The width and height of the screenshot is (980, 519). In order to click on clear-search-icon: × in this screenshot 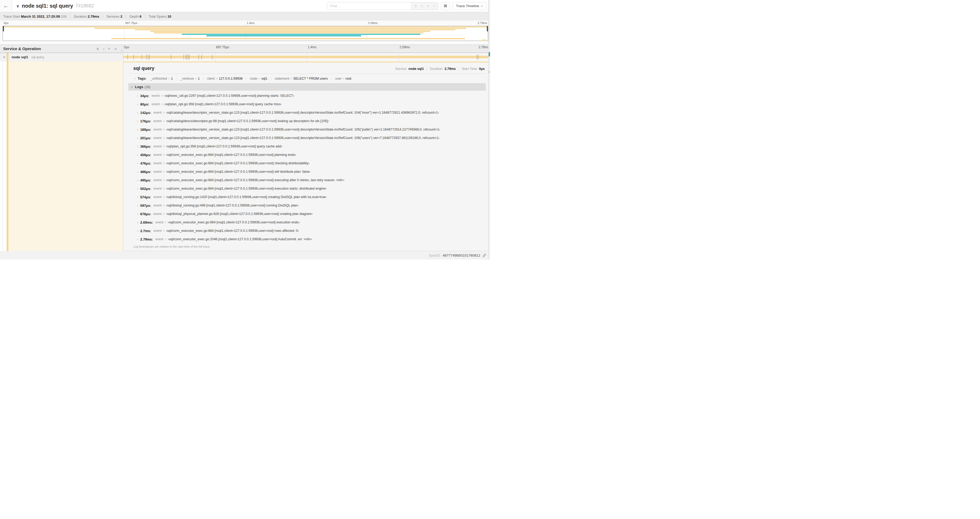, I will do `click(434, 6)`.